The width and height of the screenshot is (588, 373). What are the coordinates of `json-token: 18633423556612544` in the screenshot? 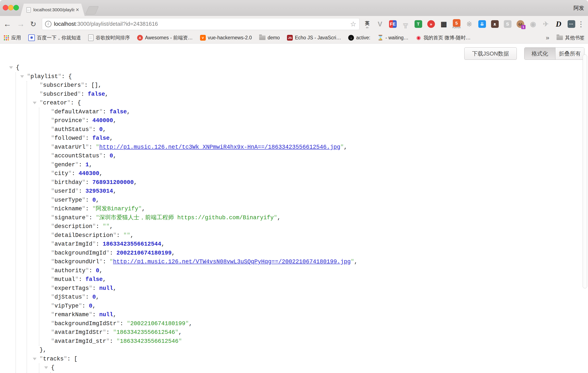 It's located at (132, 244).